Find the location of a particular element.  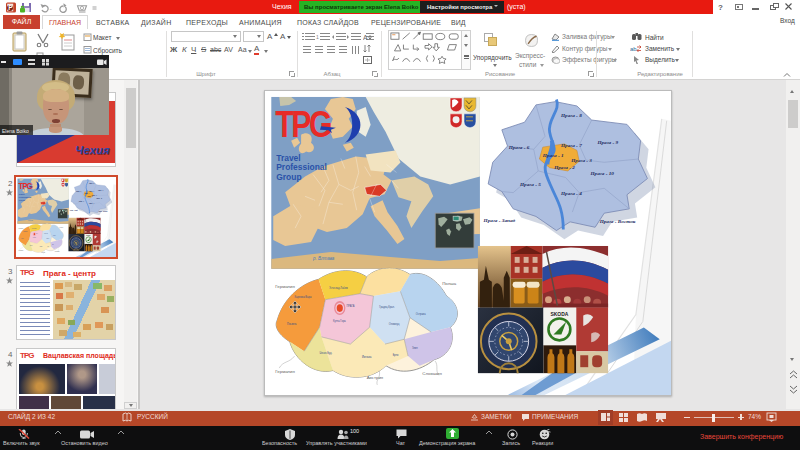

svg-text: Прага - 5 is located at coordinates (530, 184).